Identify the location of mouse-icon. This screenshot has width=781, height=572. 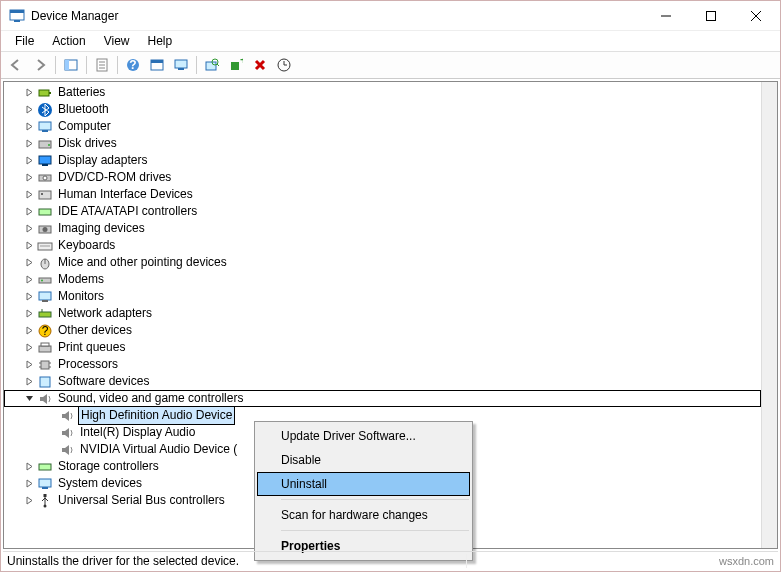
(45, 263).